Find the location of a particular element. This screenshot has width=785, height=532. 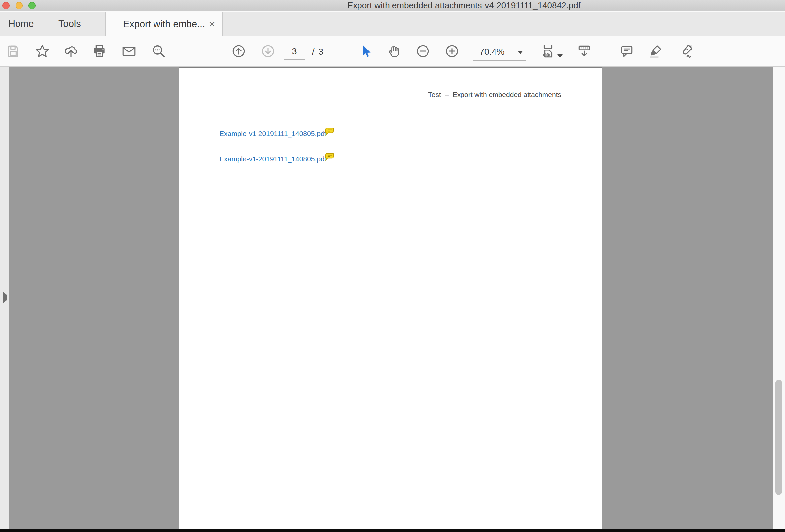

hand-icon is located at coordinates (395, 52).